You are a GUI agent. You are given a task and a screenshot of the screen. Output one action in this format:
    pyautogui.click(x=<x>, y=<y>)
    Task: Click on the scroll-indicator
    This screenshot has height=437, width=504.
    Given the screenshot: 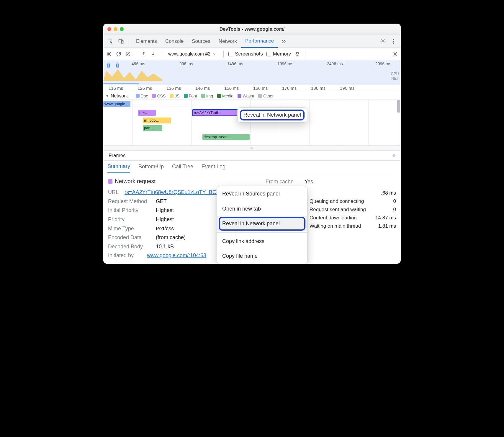 What is the action you would take?
    pyautogui.click(x=394, y=156)
    